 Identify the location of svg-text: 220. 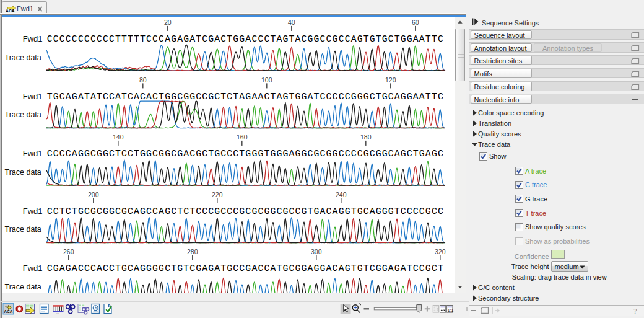
(217, 195).